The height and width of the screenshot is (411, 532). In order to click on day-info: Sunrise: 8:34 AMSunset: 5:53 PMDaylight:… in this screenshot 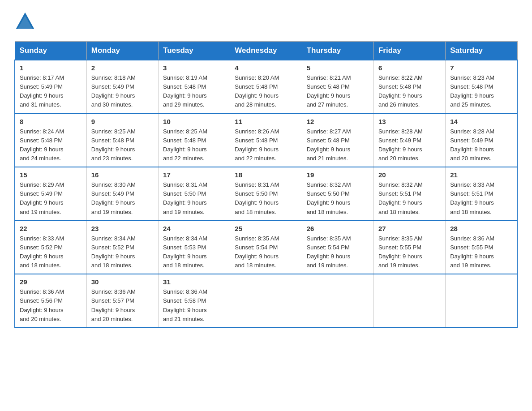, I will do `click(194, 253)`.